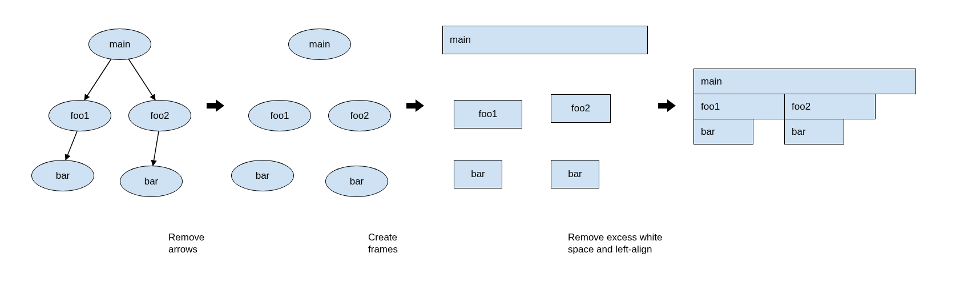 Image resolution: width=980 pixels, height=289 pixels. What do you see at coordinates (263, 176) in the screenshot?
I see `p2-node-bar-left: bar` at bounding box center [263, 176].